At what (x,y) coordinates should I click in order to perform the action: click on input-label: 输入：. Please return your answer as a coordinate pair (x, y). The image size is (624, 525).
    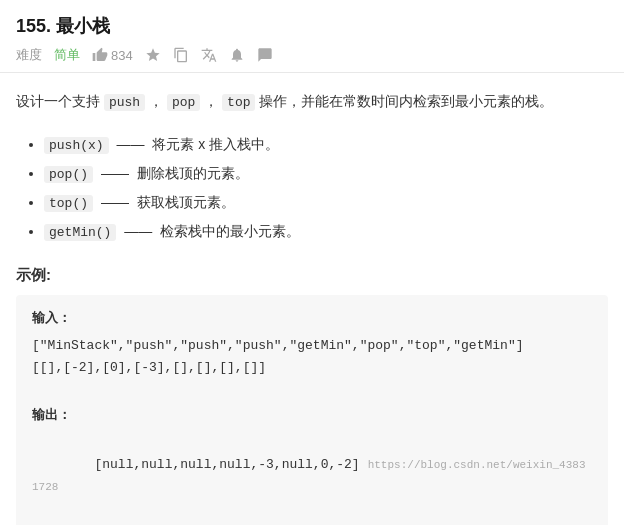
    Looking at the image, I should click on (312, 318).